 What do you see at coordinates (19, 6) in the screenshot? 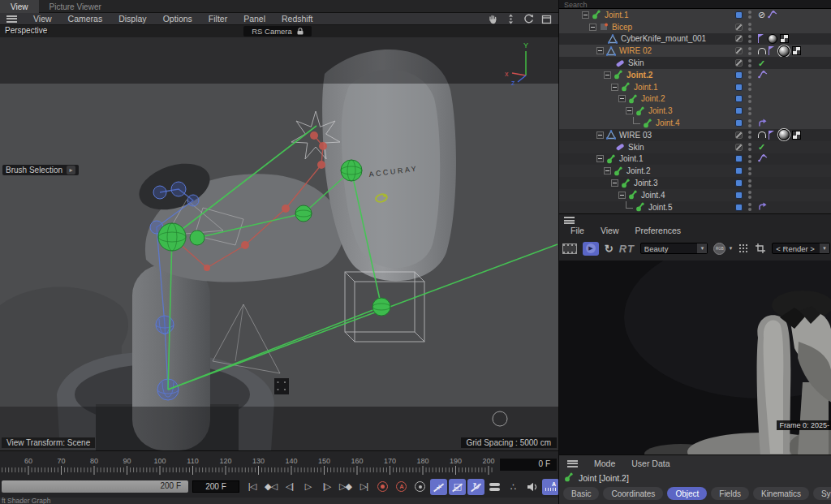
I see `tab-view: View` at bounding box center [19, 6].